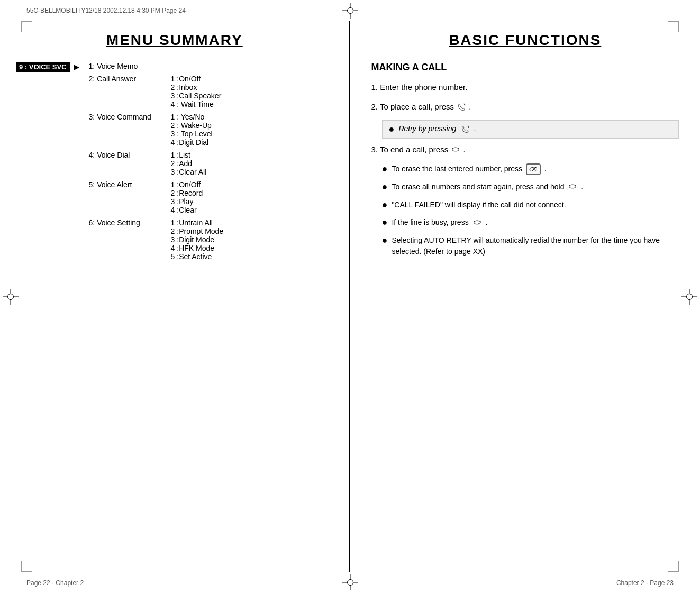 Image resolution: width=700 pixels, height=593 pixels. What do you see at coordinates (189, 172) in the screenshot?
I see `menu-item-4-opt-3: 3 :Clear All` at bounding box center [189, 172].